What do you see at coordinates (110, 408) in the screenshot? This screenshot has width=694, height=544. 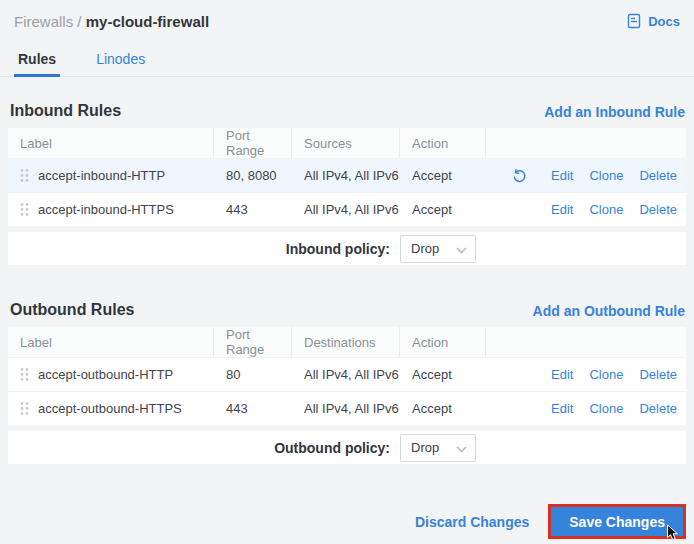 I see `rule-label: accept-outbound-HTTPS` at bounding box center [110, 408].